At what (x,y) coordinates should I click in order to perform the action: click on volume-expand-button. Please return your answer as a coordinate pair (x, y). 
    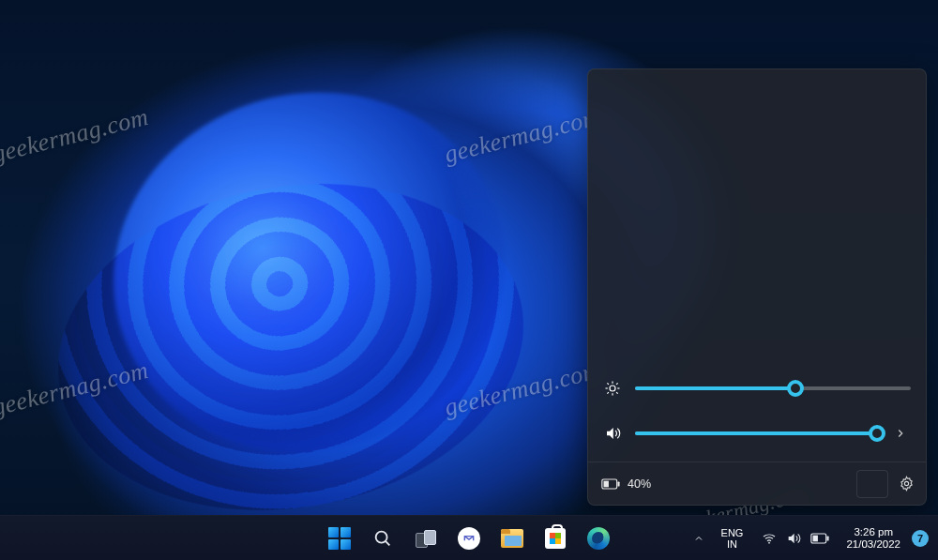
    Looking at the image, I should click on (900, 433).